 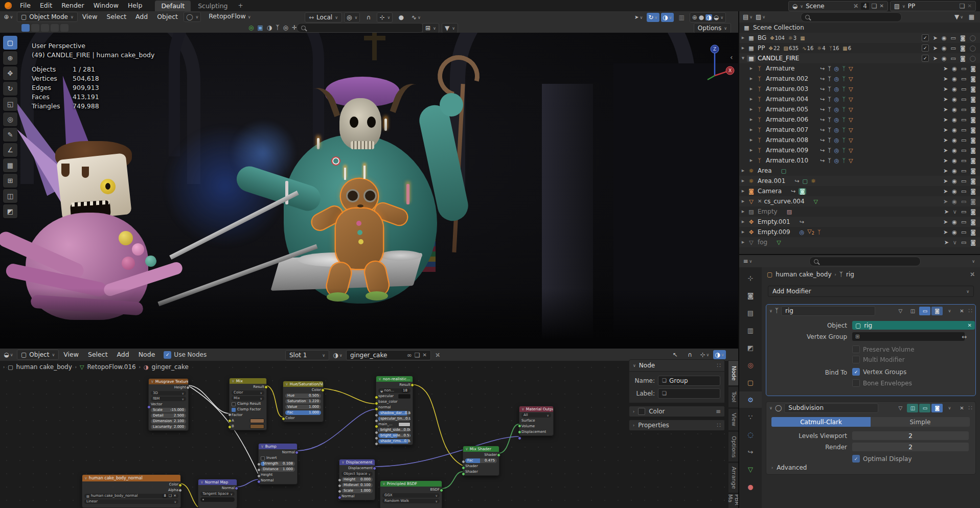 What do you see at coordinates (734, 447) in the screenshot?
I see `tab-options: Options` at bounding box center [734, 447].